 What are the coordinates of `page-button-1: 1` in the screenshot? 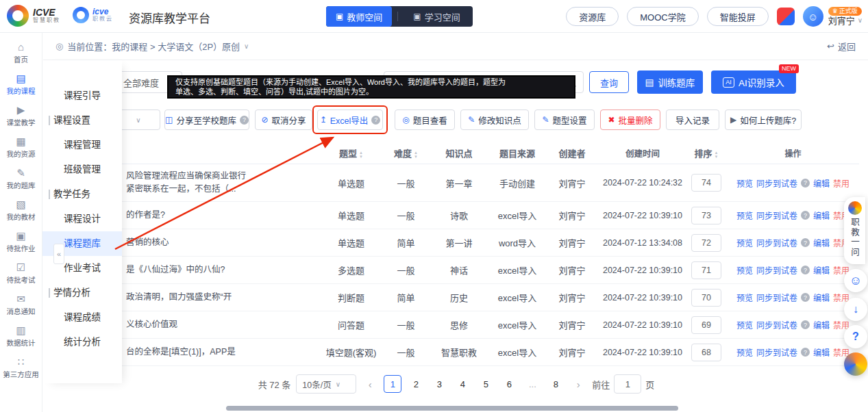 It's located at (393, 384).